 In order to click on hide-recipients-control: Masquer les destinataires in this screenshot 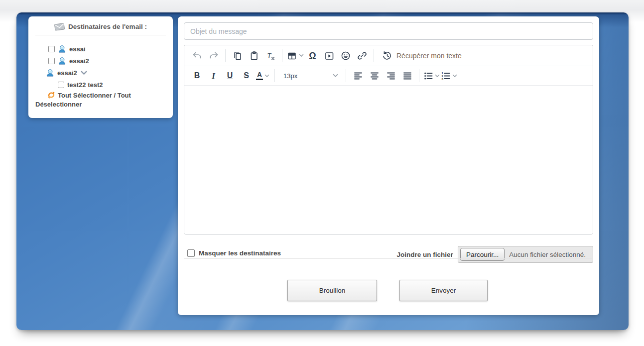, I will do `click(234, 253)`.